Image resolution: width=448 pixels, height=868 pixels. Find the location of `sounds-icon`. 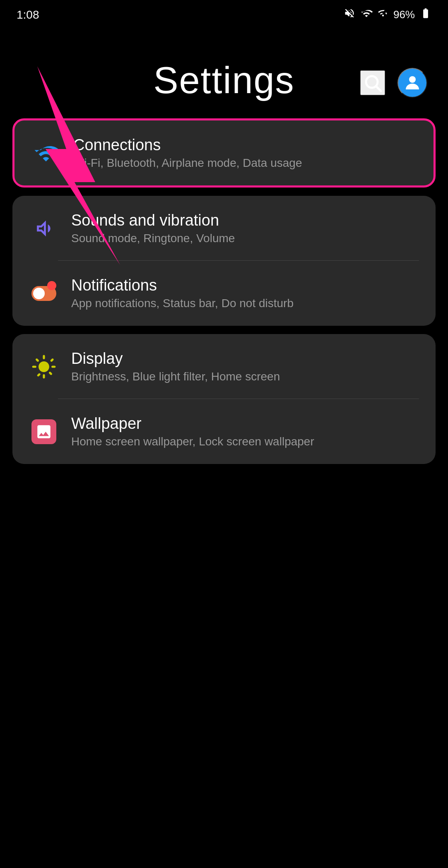

sounds-icon is located at coordinates (44, 228).